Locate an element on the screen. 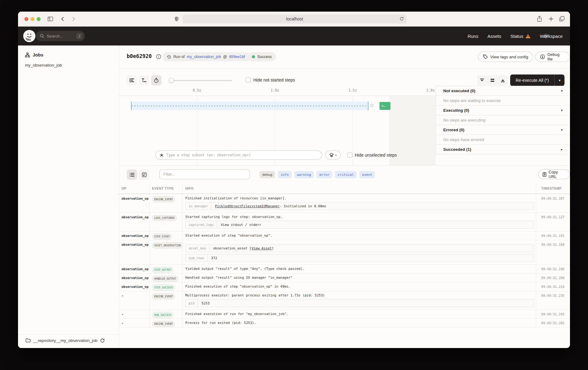  log-timestamp: 09:49:31.168 is located at coordinates (553, 252).